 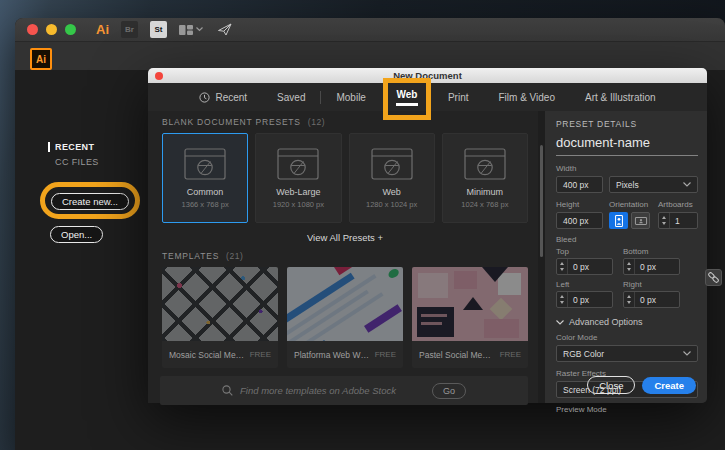 I want to click on dialog-close-button, so click(x=159, y=76).